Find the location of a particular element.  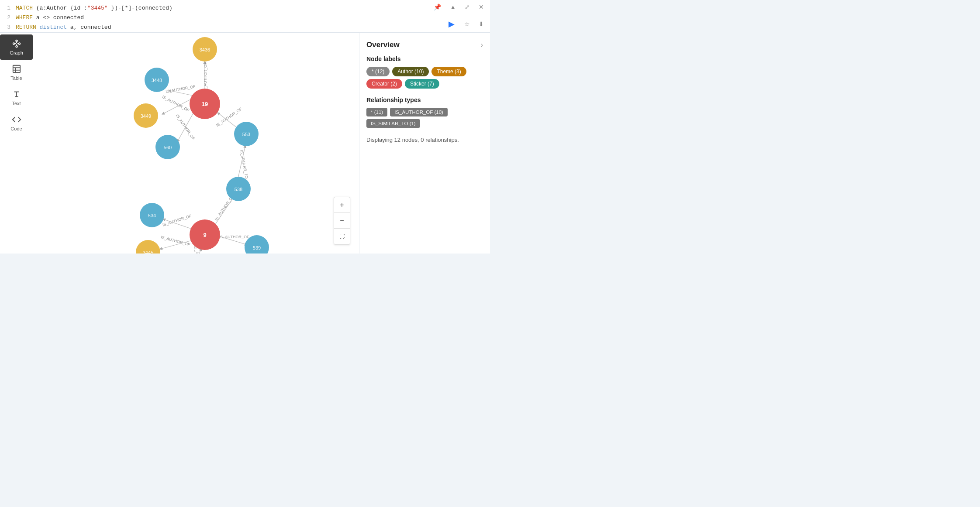

close-button: ✕ is located at coordinates (481, 7).